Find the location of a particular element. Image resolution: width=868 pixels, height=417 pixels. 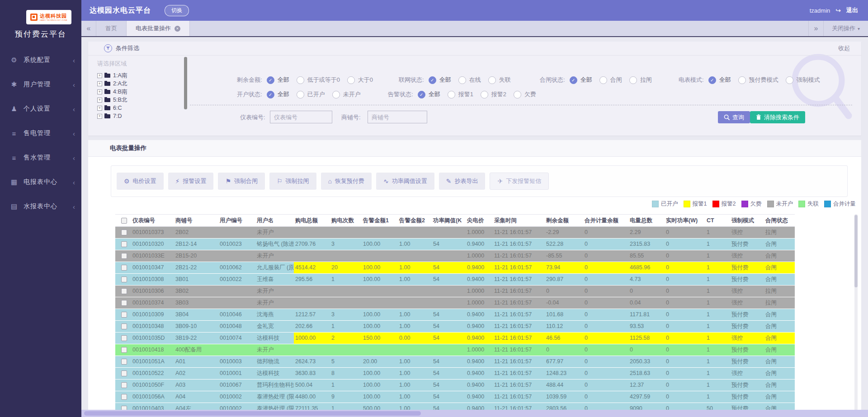

table-row: 00100103483B09-100010048金礼宽202.661100.00… is located at coordinates (455, 326).